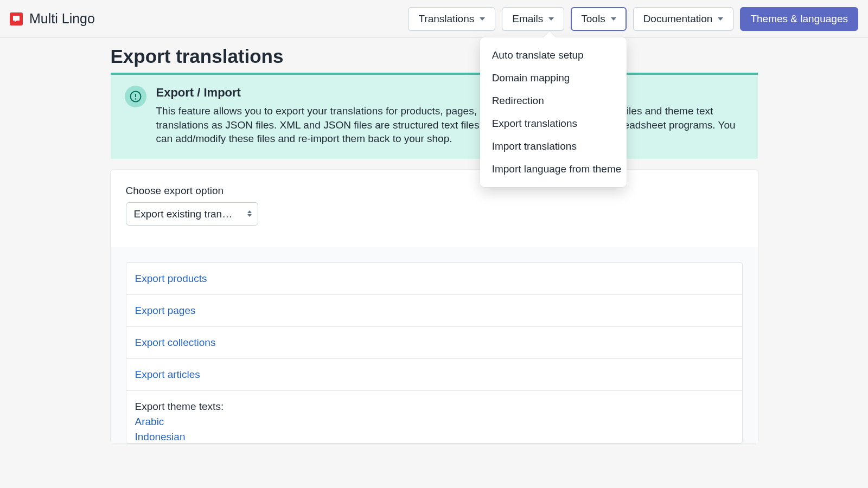 The height and width of the screenshot is (488, 868). Describe the element at coordinates (553, 78) in the screenshot. I see `tools-domain-mapping: Domain mapping` at that location.